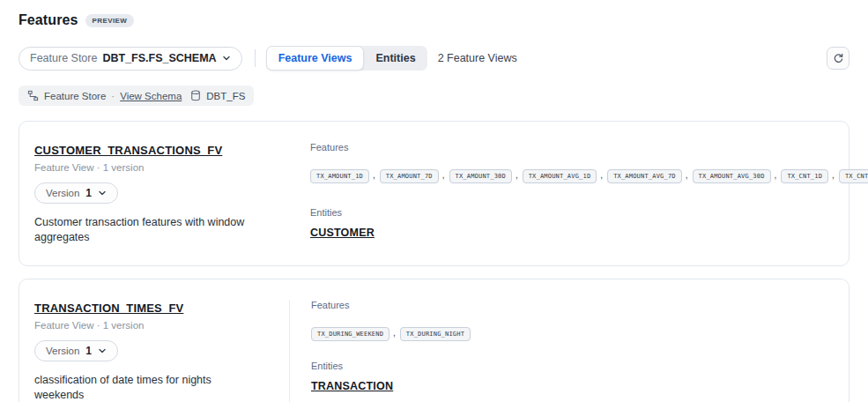 This screenshot has height=402, width=868. What do you see at coordinates (478, 58) in the screenshot?
I see `feature-views-count: 2 Feature Views` at bounding box center [478, 58].